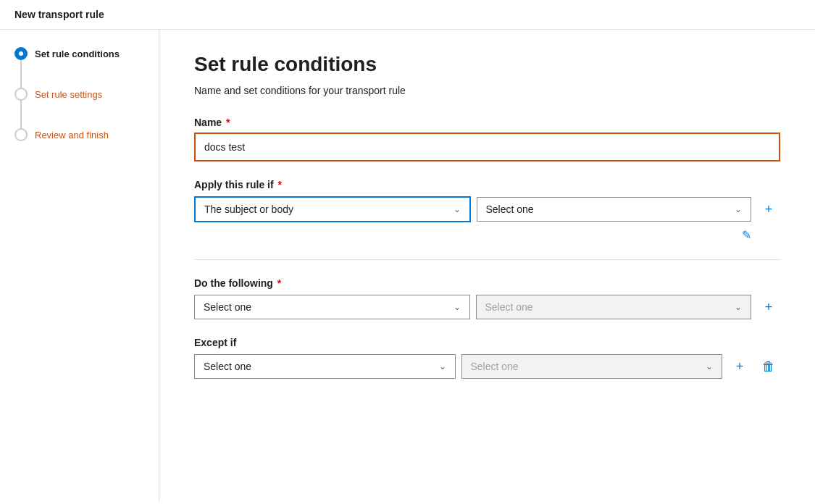 This screenshot has width=815, height=504. I want to click on edit-icon: ✎, so click(746, 235).